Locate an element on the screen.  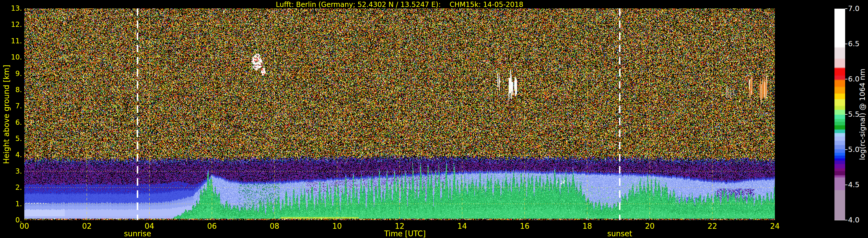
x-tick-label: 18 is located at coordinates (587, 226).